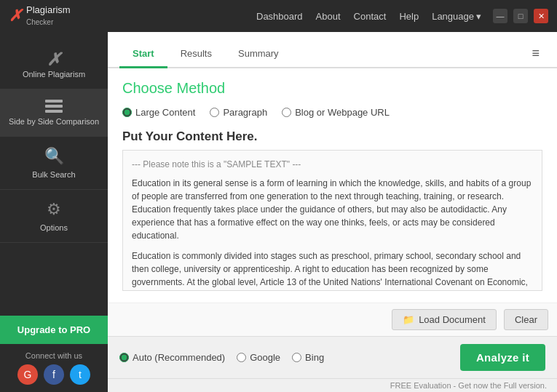  I want to click on radio-auto: Auto (Recommended), so click(172, 358).